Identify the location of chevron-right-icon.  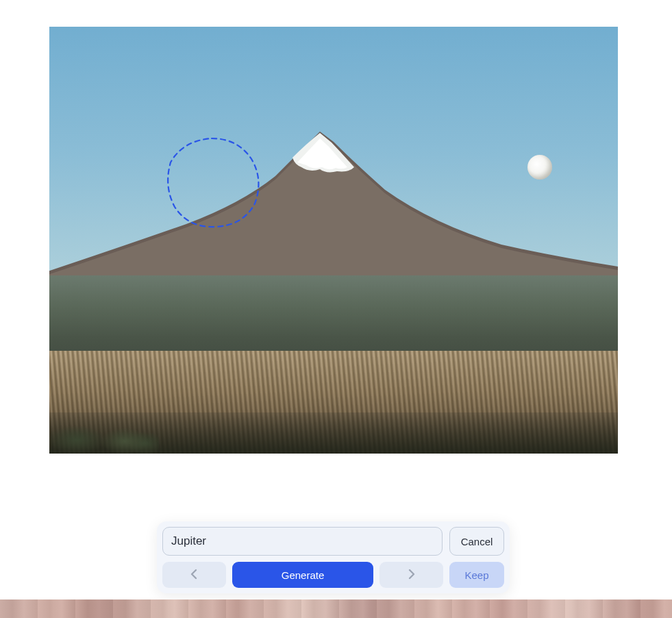
(411, 576).